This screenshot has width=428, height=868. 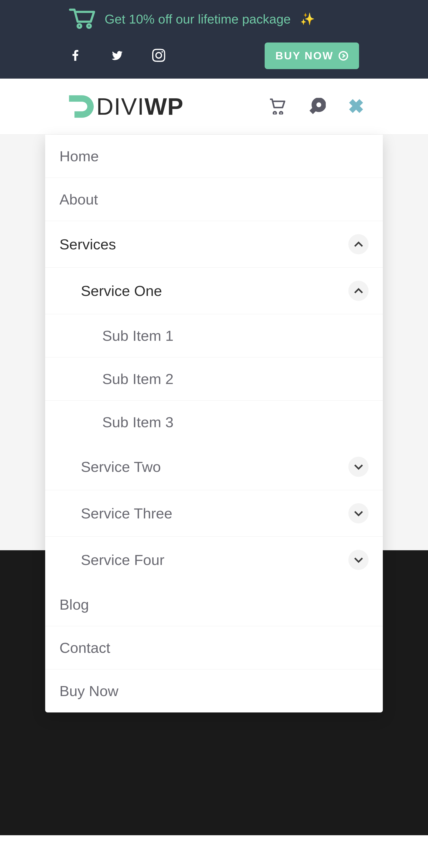 What do you see at coordinates (356, 106) in the screenshot?
I see `close-icon` at bounding box center [356, 106].